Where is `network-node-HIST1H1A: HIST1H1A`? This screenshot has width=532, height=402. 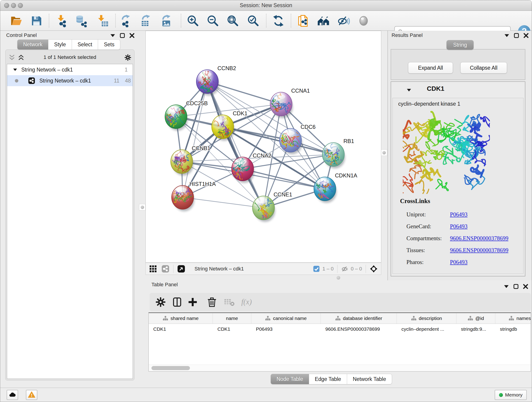 network-node-HIST1H1A: HIST1H1A is located at coordinates (192, 196).